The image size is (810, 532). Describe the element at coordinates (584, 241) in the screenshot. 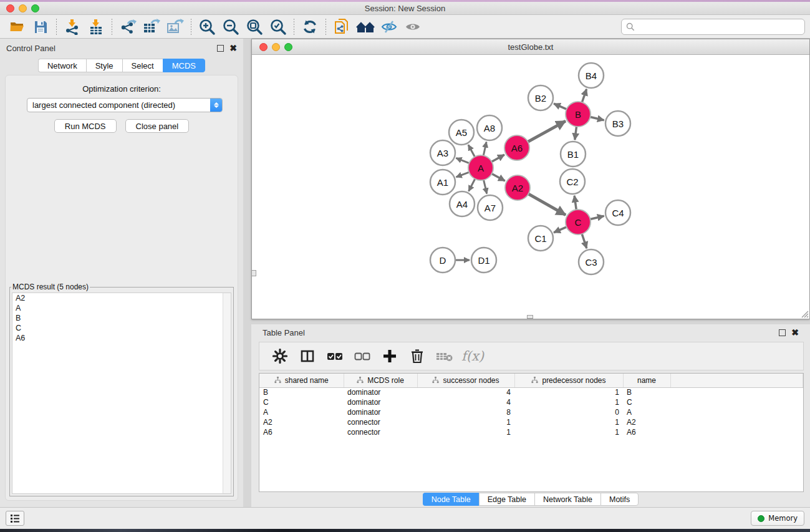

I see `graph-edge-C-C3` at that location.